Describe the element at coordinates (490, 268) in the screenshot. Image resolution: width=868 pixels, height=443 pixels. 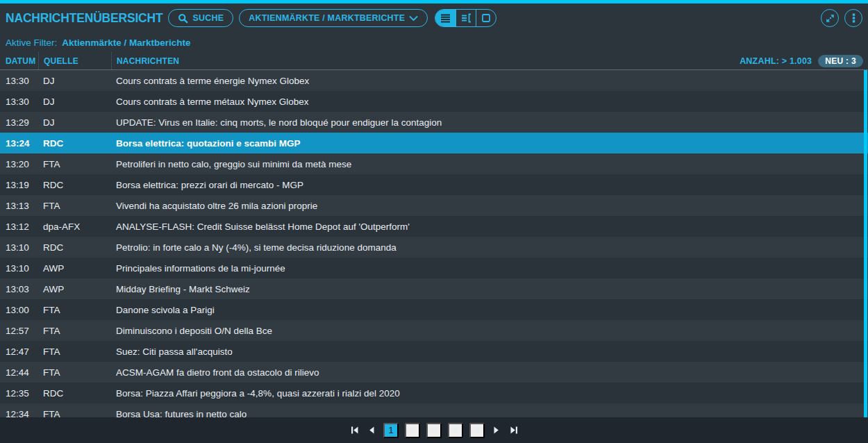
I see `news-headline: Principales informations de la mi-journé…` at that location.